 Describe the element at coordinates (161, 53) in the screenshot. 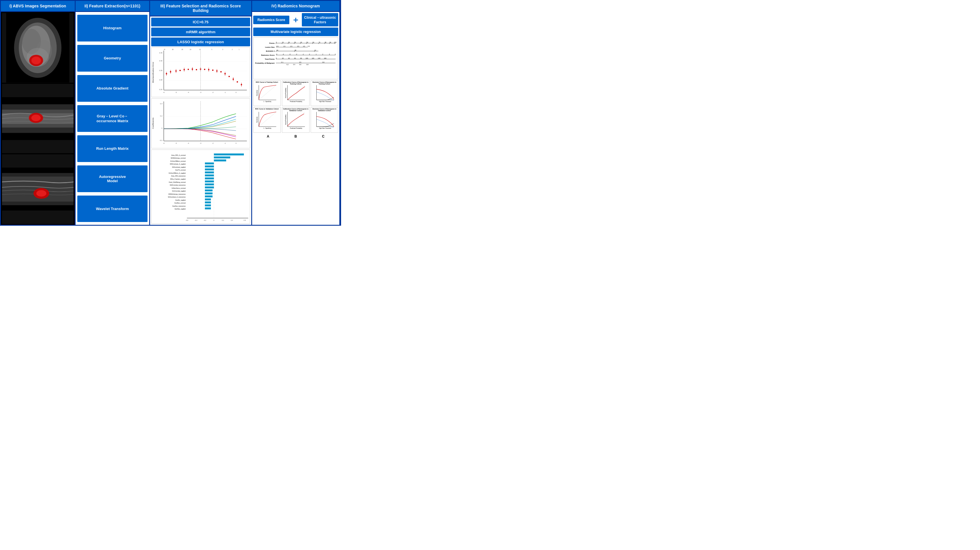

I see `svg-text: 0.45` at that location.